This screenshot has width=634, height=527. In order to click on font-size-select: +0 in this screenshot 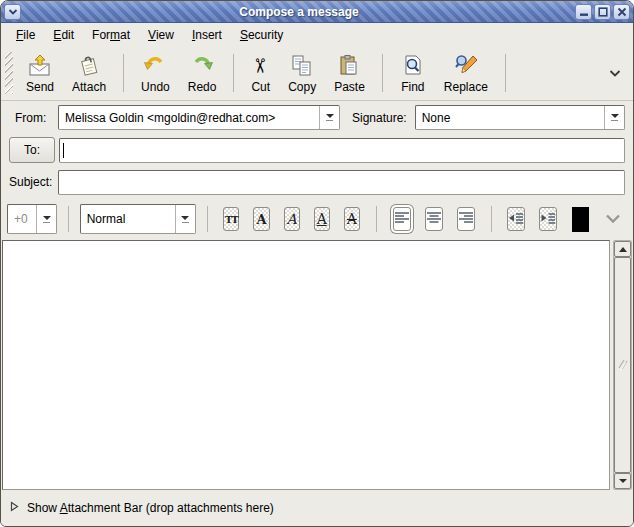, I will do `click(32, 219)`.